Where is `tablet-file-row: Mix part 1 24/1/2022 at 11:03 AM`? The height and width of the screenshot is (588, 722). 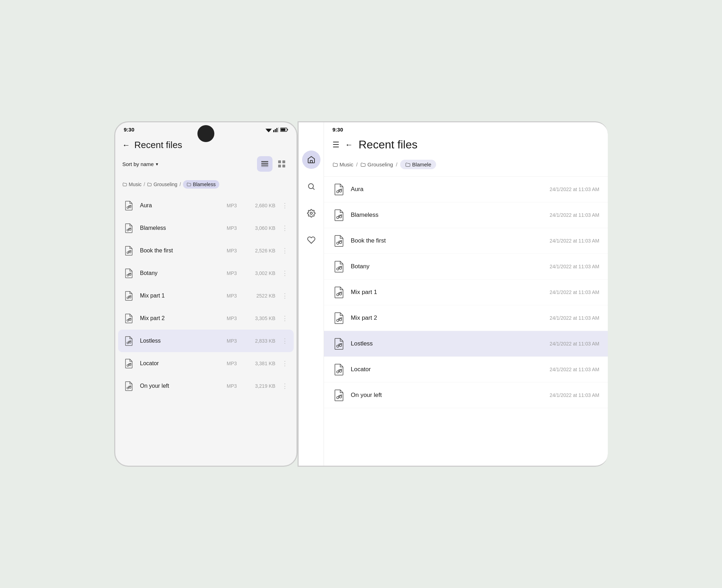
tablet-file-row: Mix part 1 24/1/2022 at 11:03 AM is located at coordinates (466, 293).